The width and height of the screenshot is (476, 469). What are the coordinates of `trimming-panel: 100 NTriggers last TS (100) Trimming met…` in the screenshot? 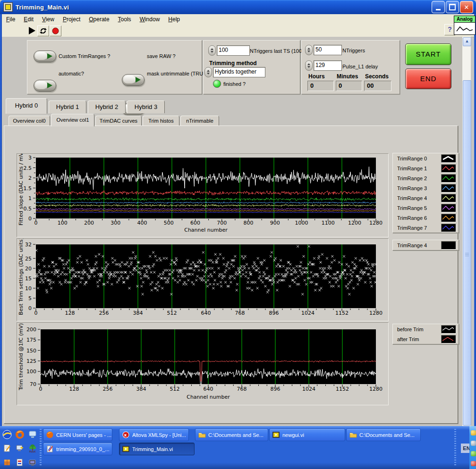 It's located at (252, 67).